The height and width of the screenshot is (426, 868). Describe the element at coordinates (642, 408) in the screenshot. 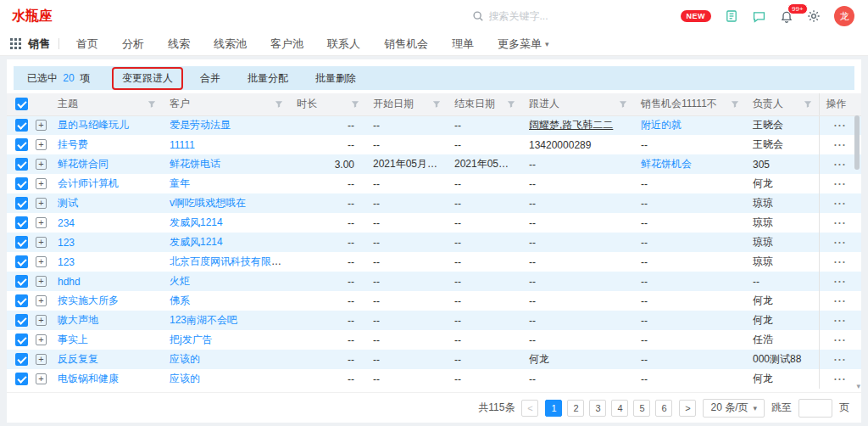

I see `page-button-5: 5` at that location.